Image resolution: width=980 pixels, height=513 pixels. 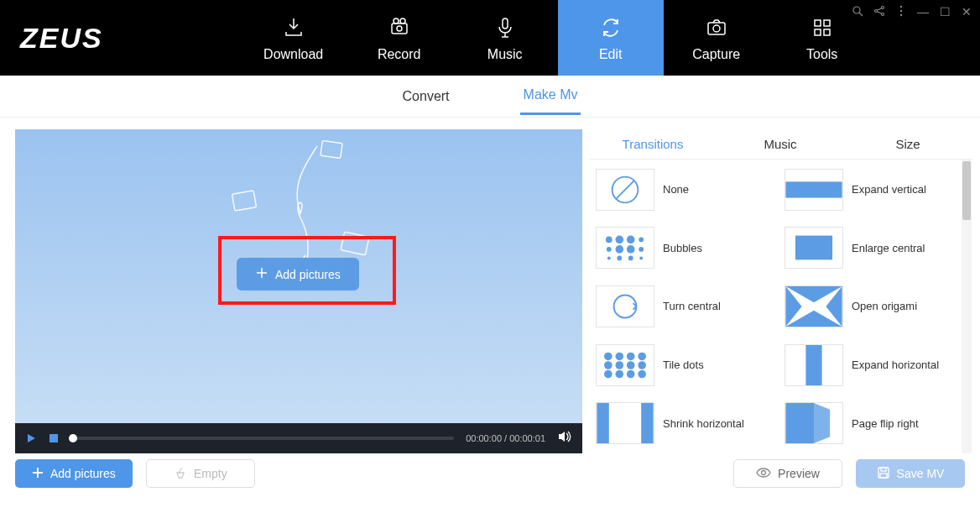 I want to click on tab-music: Music, so click(x=780, y=144).